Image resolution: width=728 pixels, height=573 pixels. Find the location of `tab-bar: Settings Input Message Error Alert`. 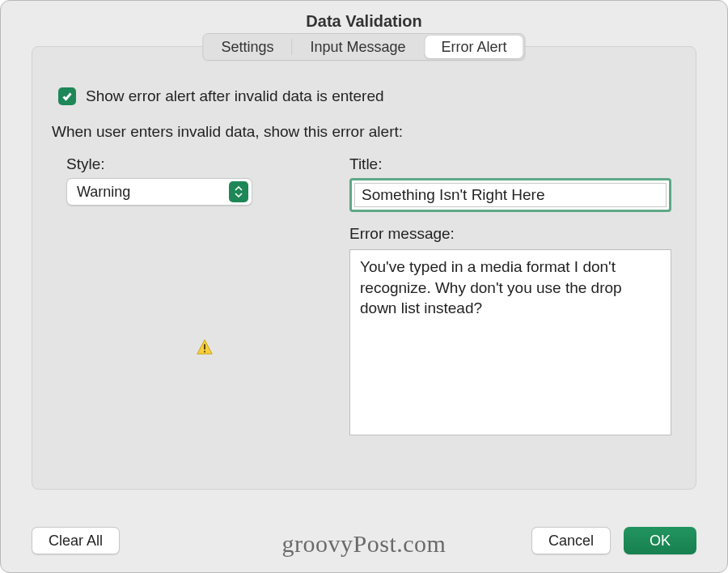

tab-bar: Settings Input Message Error Alert is located at coordinates (364, 47).